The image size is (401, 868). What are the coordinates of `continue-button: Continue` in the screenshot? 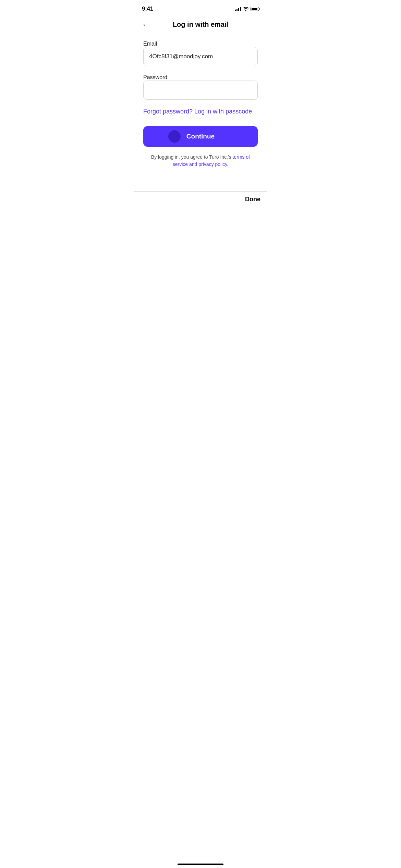 It's located at (200, 136).